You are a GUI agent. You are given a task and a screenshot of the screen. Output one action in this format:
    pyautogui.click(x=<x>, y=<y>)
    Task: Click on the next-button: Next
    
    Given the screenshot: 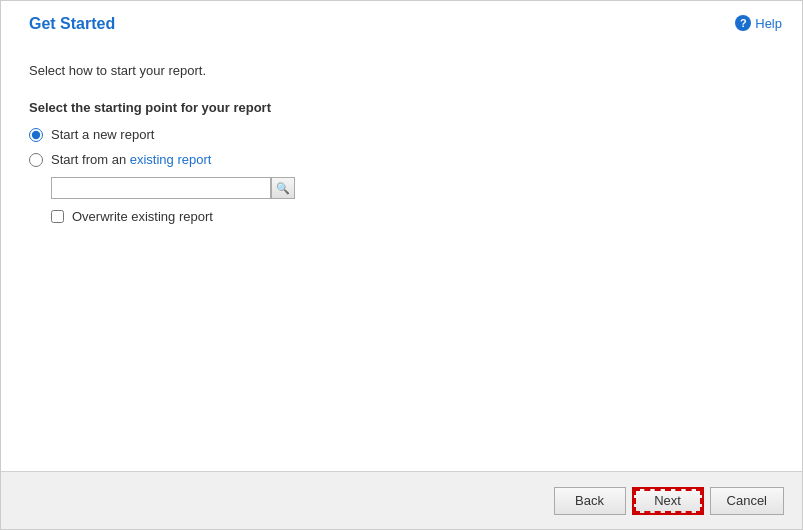 What is the action you would take?
    pyautogui.click(x=668, y=501)
    